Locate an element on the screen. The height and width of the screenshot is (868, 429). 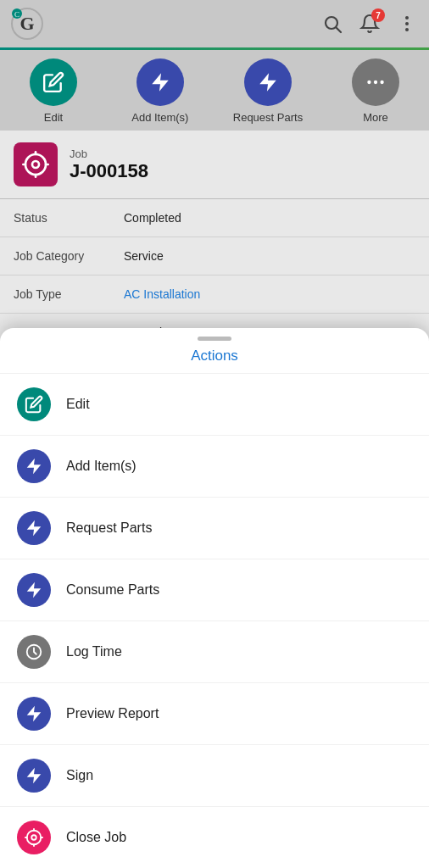
more-label: More is located at coordinates (376, 117).